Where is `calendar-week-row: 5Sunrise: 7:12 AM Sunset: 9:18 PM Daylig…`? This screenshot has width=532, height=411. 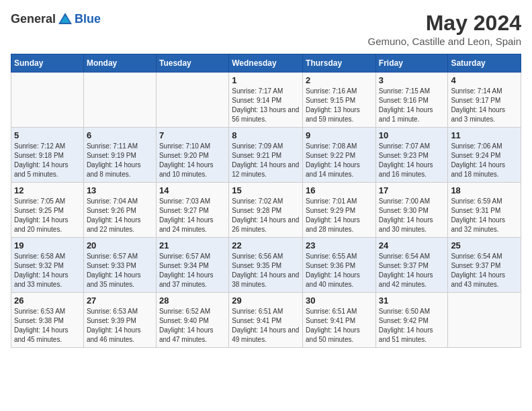
calendar-week-row: 5Sunrise: 7:12 AM Sunset: 9:18 PM Daylig… is located at coordinates (266, 155).